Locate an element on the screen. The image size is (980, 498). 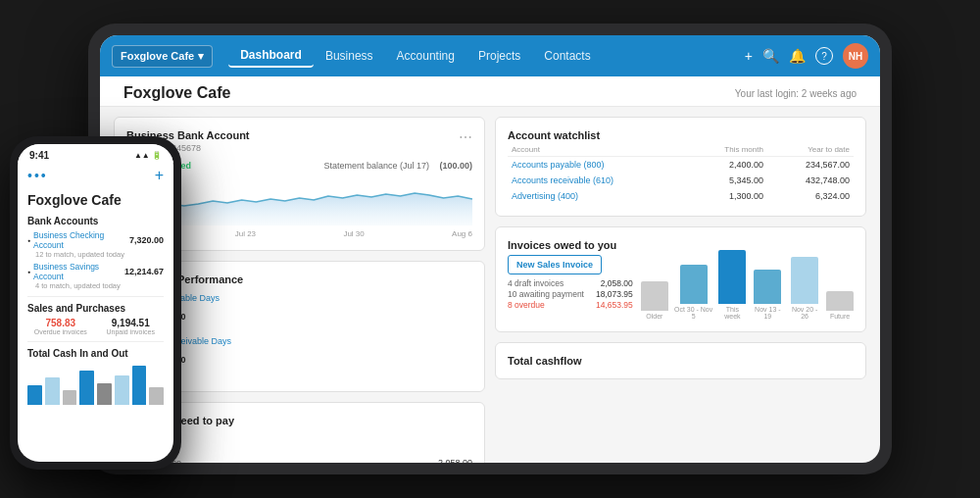
nav-right: + 🔍 🔔 ? NH is located at coordinates (807, 56).